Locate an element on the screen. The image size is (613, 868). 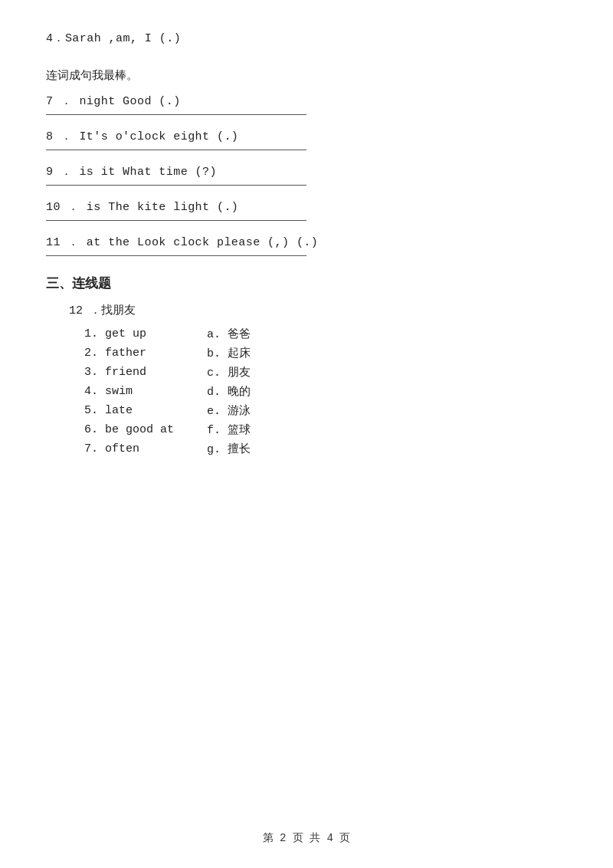
item-10-underline is located at coordinates (176, 221).